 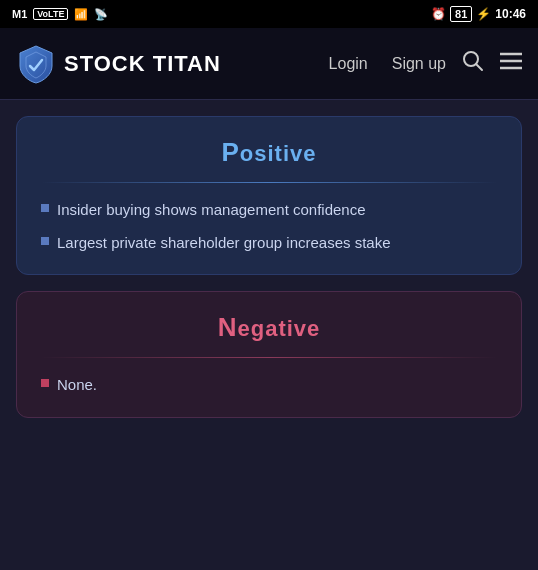 What do you see at coordinates (419, 64) in the screenshot?
I see `signup-link: Sign up` at bounding box center [419, 64].